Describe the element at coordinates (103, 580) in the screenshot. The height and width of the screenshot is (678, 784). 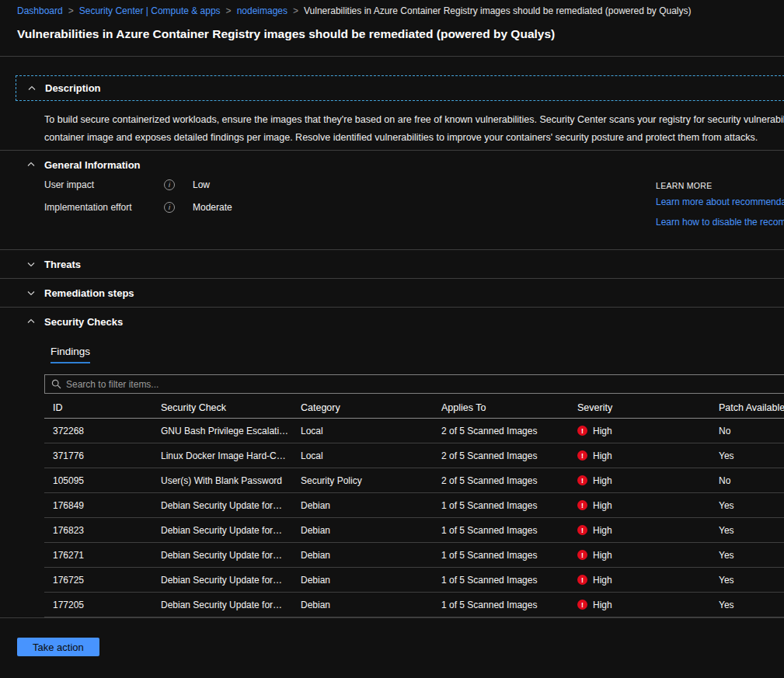
I see `cell-id: 176725` at that location.